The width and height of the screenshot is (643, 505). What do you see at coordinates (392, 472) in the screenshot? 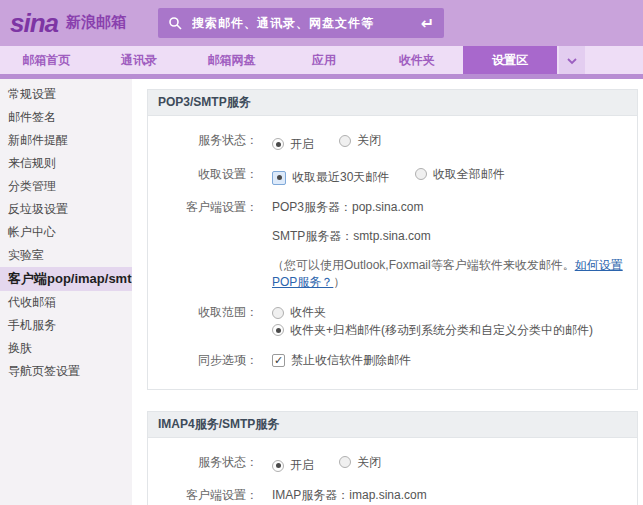
I see `imap4-panel-body: 服务状态： 开启 关闭 客` at bounding box center [392, 472].